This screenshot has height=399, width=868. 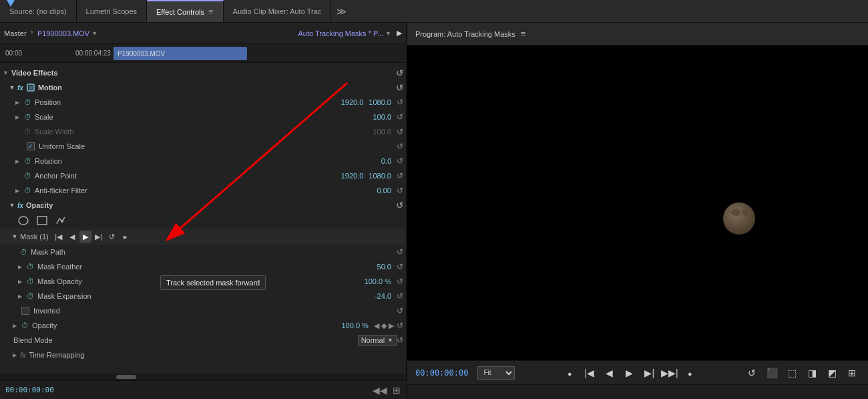 I want to click on mask-reset-btn: ↺, so click(x=112, y=237).